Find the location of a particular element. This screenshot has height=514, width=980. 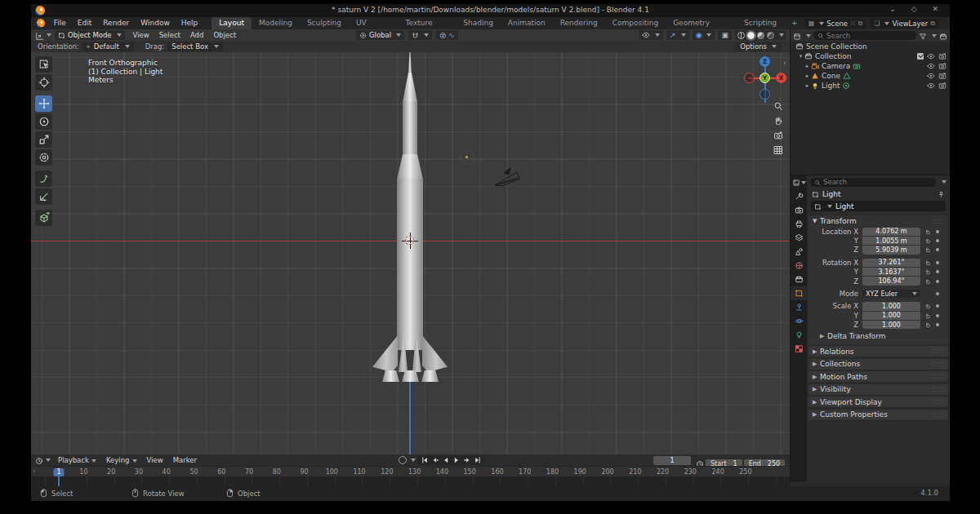

menu-window: Window is located at coordinates (155, 23).